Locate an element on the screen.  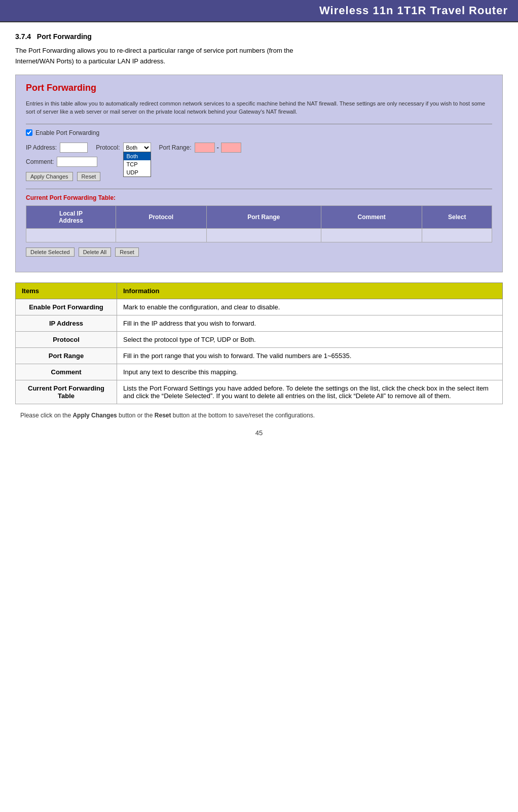
info-table-row: ProtocolSelect the protocol type of TCP,… is located at coordinates (260, 339).